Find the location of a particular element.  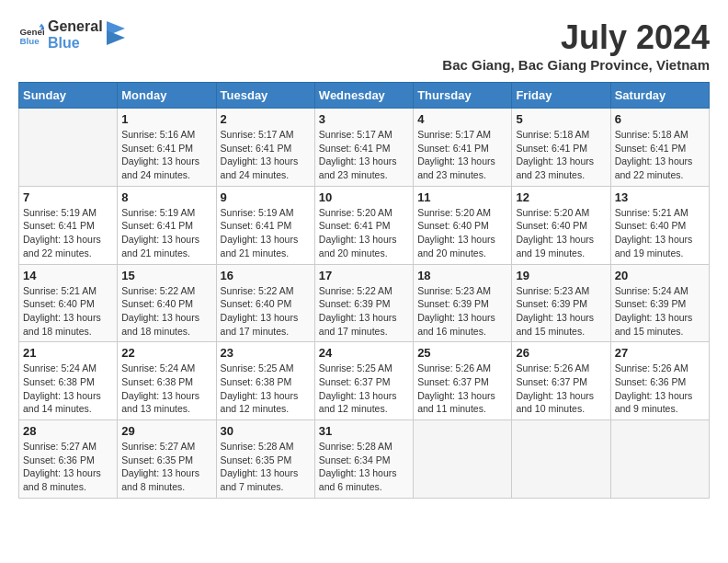

calendar-cell: 11Sunrise: 5:20 AM Sunset: 6:40 PM Dayli… is located at coordinates (463, 224).